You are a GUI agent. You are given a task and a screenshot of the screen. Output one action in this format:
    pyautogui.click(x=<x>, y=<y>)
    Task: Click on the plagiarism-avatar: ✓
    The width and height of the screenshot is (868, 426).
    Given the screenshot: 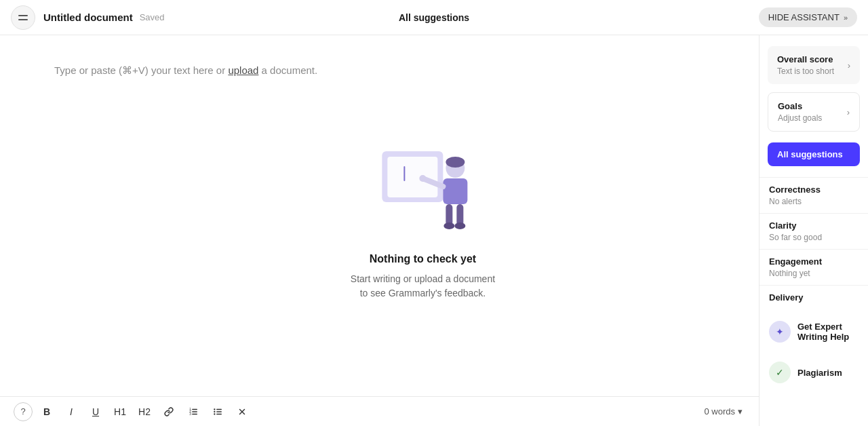 What is the action you would take?
    pyautogui.click(x=780, y=372)
    